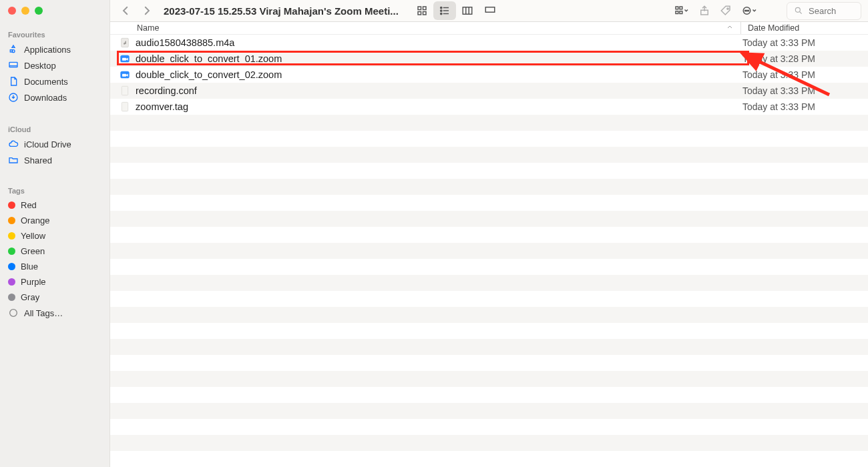  Describe the element at coordinates (38, 160) in the screenshot. I see `sidebar-item-label: Shared` at that location.